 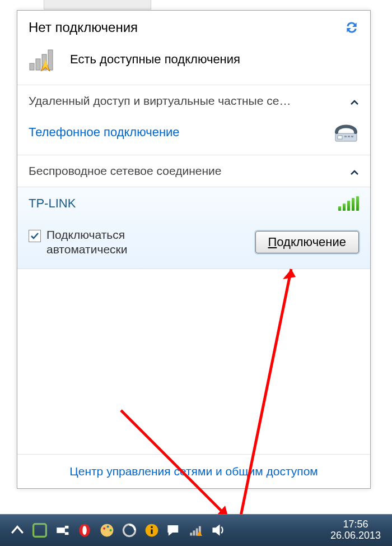 What do you see at coordinates (194, 61) in the screenshot?
I see `available-connections-row: Есть доступные подключения` at bounding box center [194, 61].